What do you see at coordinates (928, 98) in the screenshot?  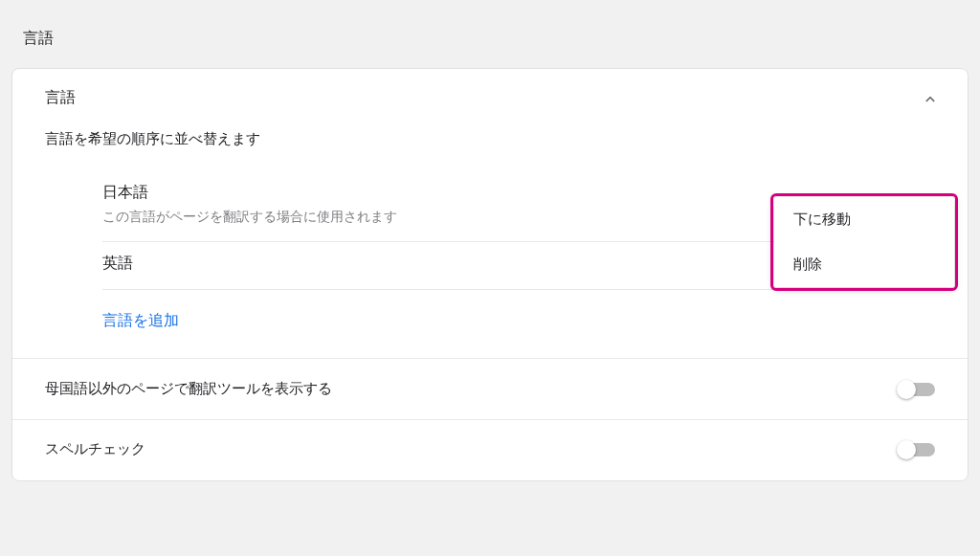 I see `chevron-up-icon` at bounding box center [928, 98].